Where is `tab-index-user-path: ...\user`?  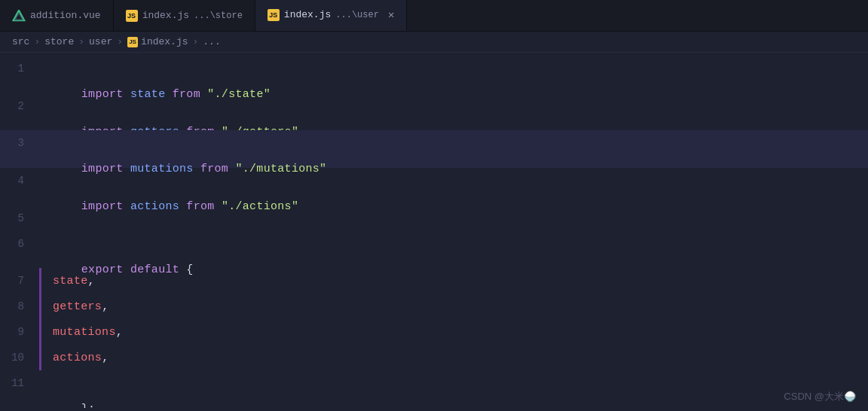 tab-index-user-path: ...\user is located at coordinates (357, 15).